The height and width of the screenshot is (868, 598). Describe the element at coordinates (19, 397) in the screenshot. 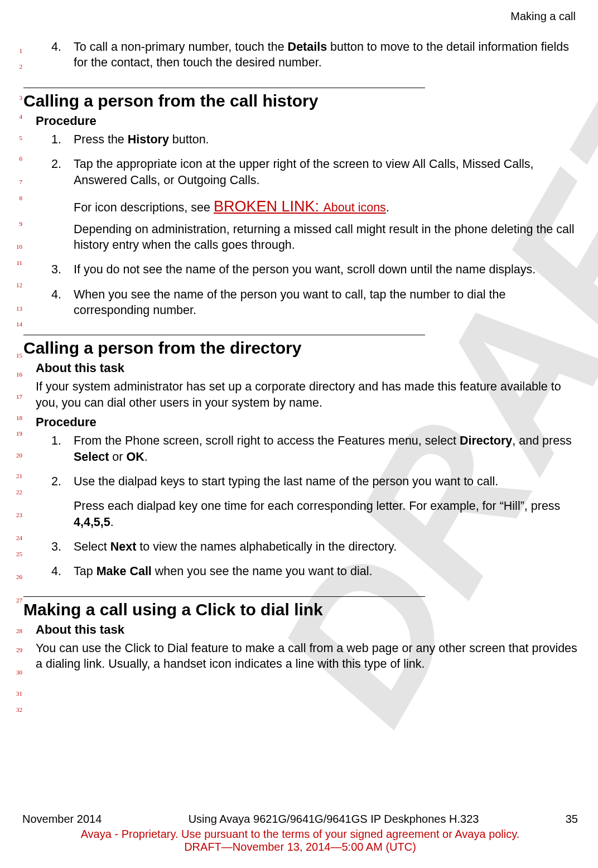

I see `line-num: 17` at that location.